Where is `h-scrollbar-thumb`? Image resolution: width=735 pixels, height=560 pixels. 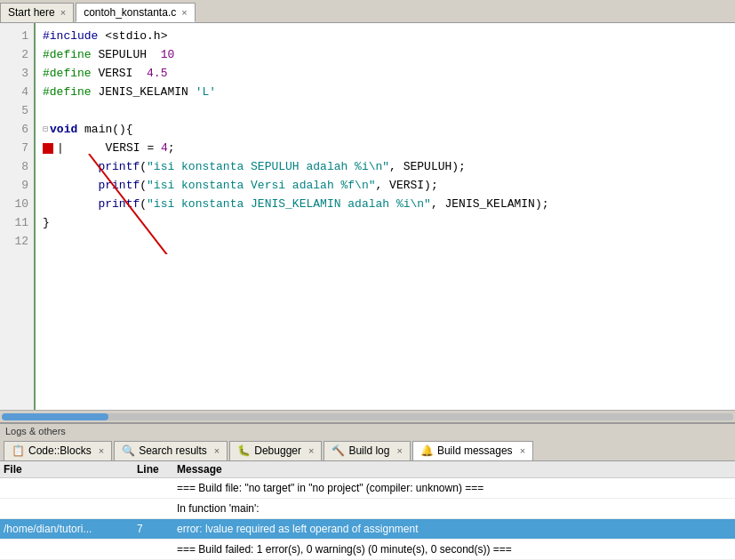
h-scrollbar-thumb is located at coordinates (55, 417).